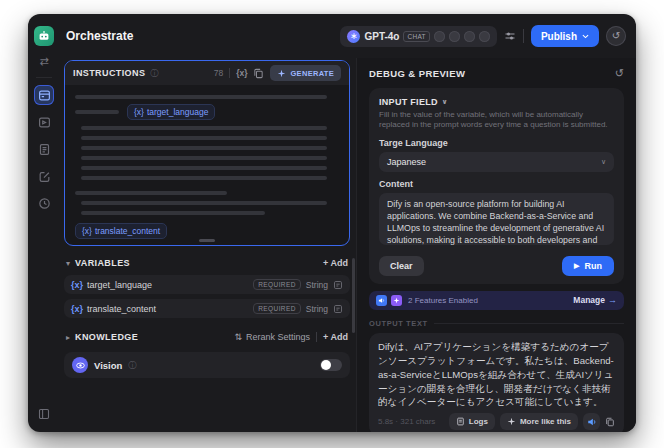 The width and height of the screenshot is (664, 448). What do you see at coordinates (496, 300) in the screenshot?
I see `features-enabled-bar: 2 Features Enabled Manage →` at bounding box center [496, 300].